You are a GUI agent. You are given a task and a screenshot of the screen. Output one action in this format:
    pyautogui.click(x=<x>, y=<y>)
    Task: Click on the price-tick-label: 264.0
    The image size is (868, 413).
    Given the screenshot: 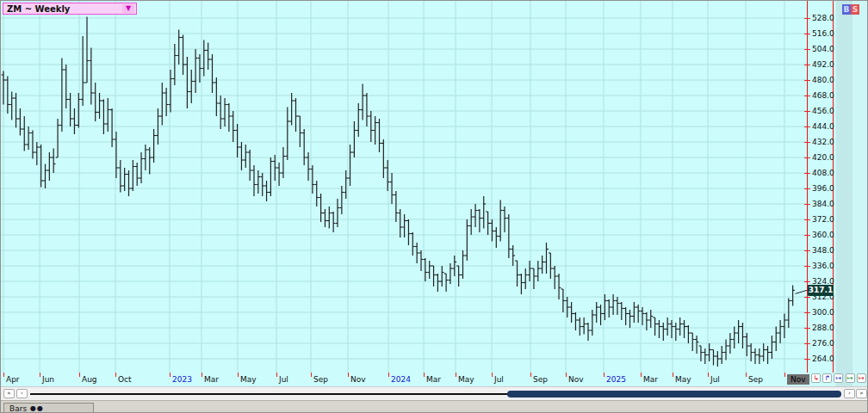 What is the action you would take?
    pyautogui.click(x=823, y=359)
    